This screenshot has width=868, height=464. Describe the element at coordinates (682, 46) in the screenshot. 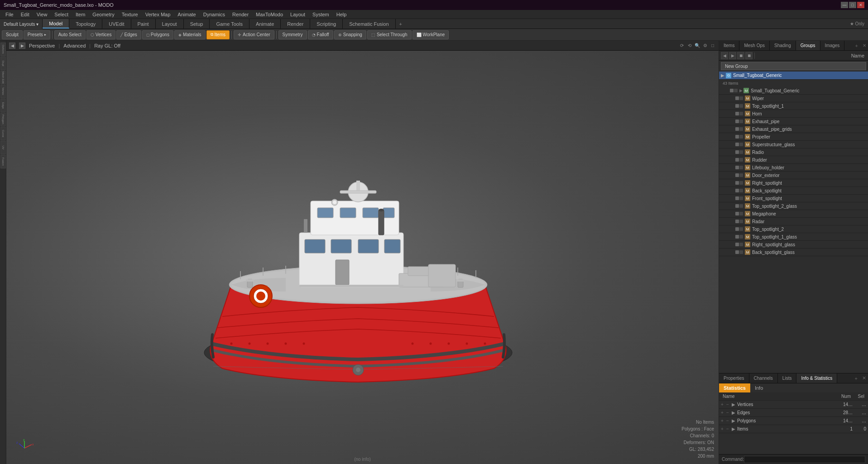

I see `viewport-rotate-icon: ⟳` at that location.